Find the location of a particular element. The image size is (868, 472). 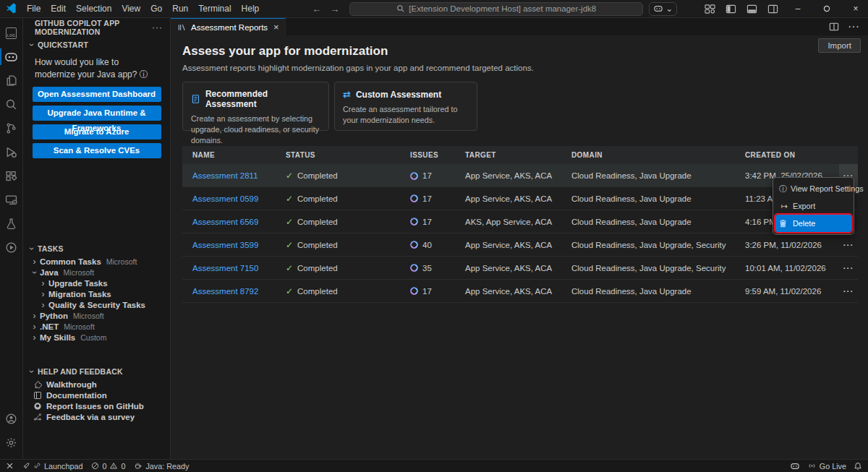

menu-edit: Edit is located at coordinates (58, 9).